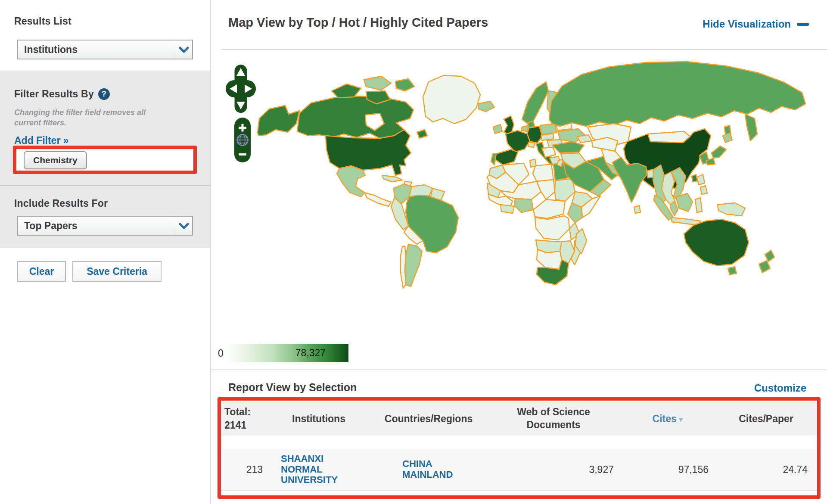  I want to click on report-table: Total: 2141 Institutions Countries/Regio…, so click(519, 446).